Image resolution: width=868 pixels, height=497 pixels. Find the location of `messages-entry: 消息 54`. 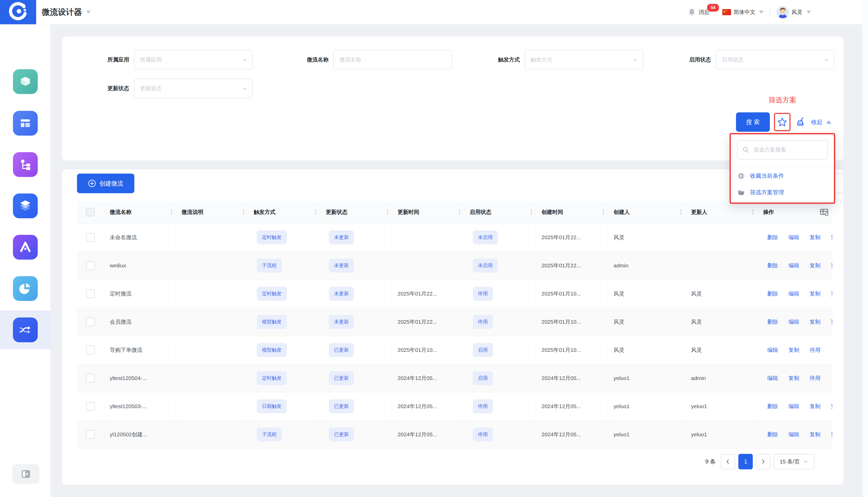

messages-entry: 消息 54 is located at coordinates (698, 12).